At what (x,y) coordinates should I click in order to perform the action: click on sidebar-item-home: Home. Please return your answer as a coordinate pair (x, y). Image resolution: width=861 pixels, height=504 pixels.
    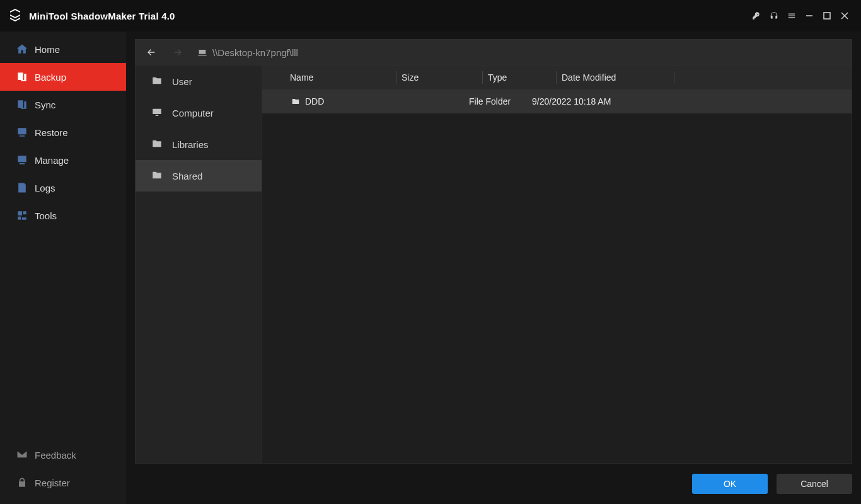
    Looking at the image, I should click on (63, 49).